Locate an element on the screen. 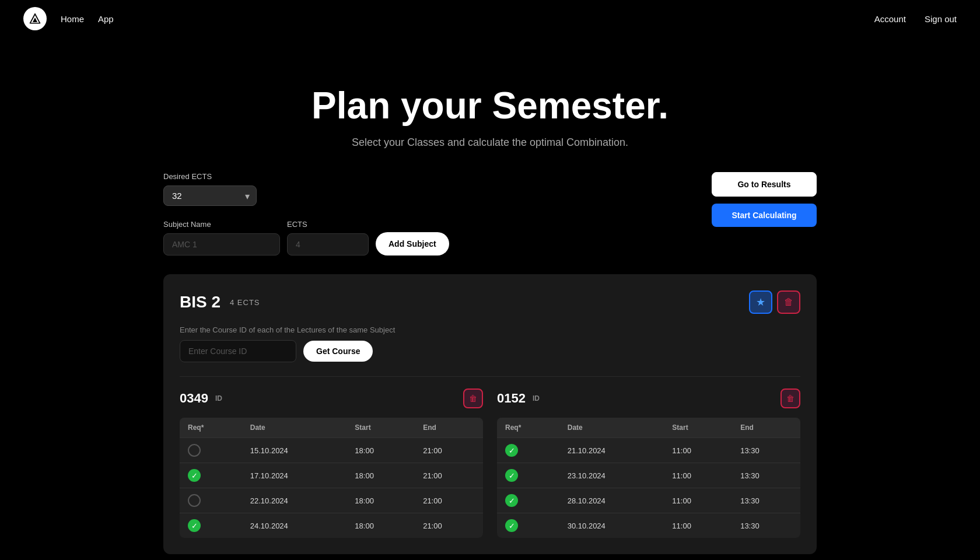 The image size is (980, 560). form-area: Desired ECTS 28 30 32 34 36 Subject Name… is located at coordinates (490, 214).